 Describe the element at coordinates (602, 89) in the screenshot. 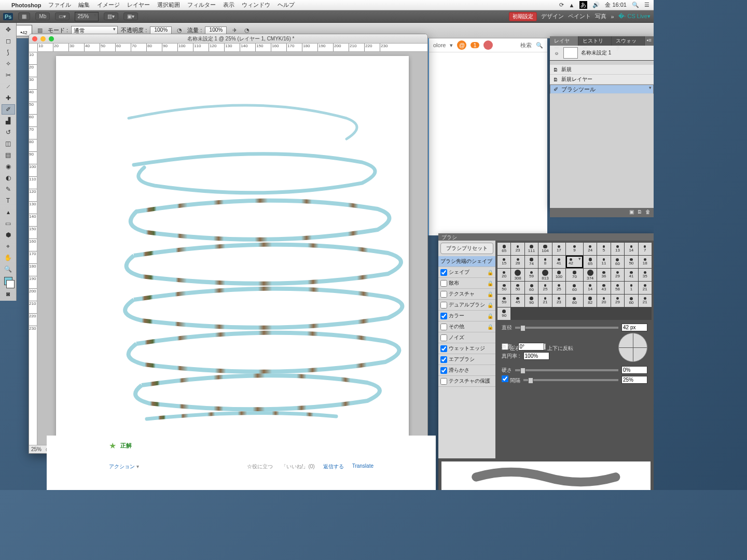

I see `history-item: ✐ ブラシツール` at that location.